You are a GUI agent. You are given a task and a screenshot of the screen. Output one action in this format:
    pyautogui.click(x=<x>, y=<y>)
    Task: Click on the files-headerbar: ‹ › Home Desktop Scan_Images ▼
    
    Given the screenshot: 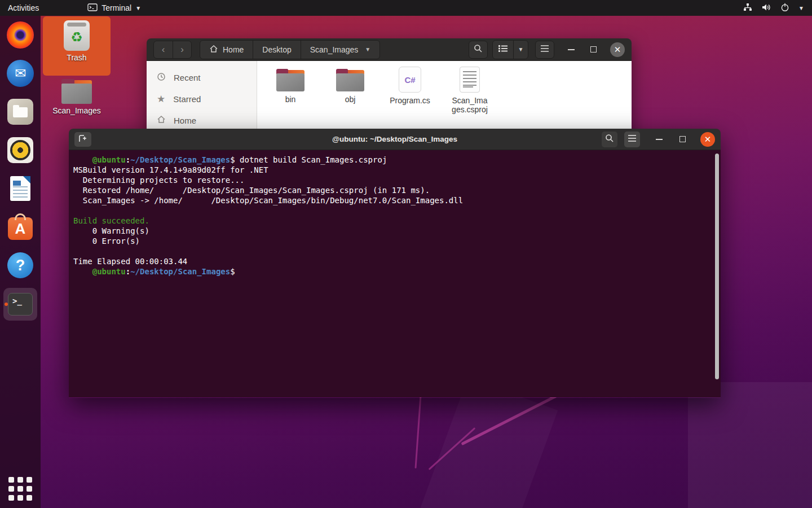 What is the action you would take?
    pyautogui.click(x=389, y=50)
    